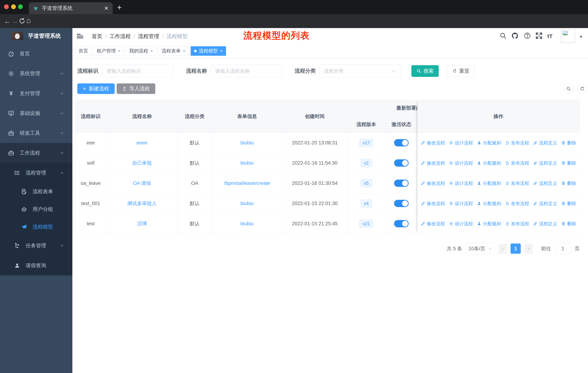 The width and height of the screenshot is (588, 373). What do you see at coordinates (36, 133) in the screenshot?
I see `sidebar-item-devtools: 研发工具` at bounding box center [36, 133].